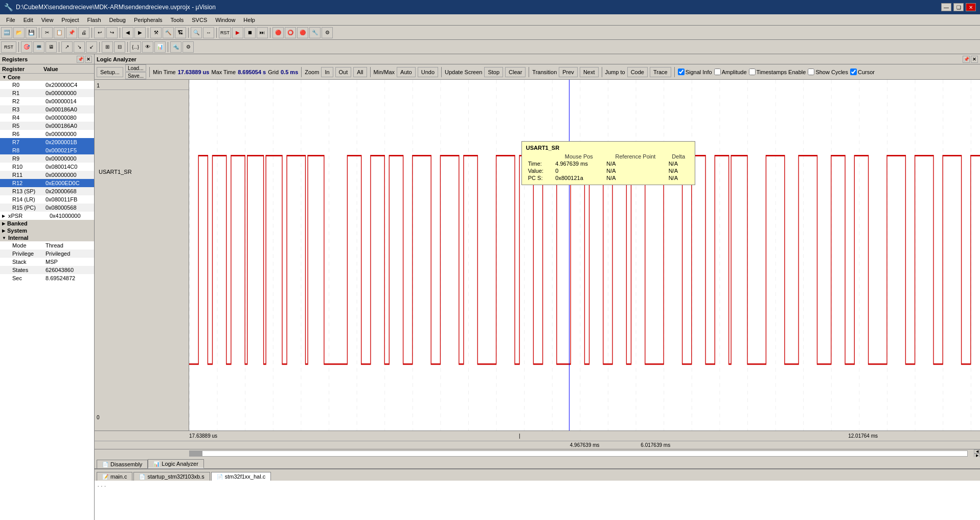  I want to click on toolbar-watch2-btn: 👁, so click(148, 47).